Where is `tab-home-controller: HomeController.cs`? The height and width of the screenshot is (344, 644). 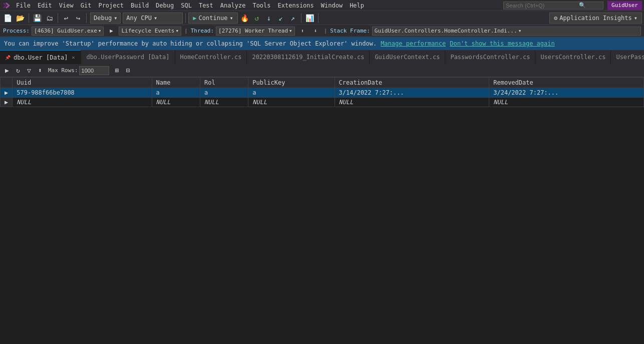
tab-home-controller: HomeController.cs is located at coordinates (211, 57).